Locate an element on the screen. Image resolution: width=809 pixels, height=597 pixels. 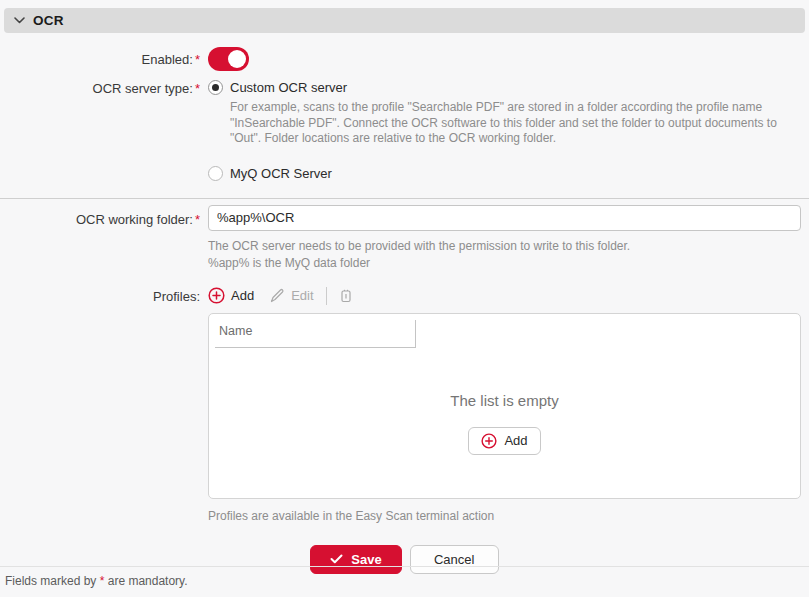
toolbar-separator is located at coordinates (326, 296).